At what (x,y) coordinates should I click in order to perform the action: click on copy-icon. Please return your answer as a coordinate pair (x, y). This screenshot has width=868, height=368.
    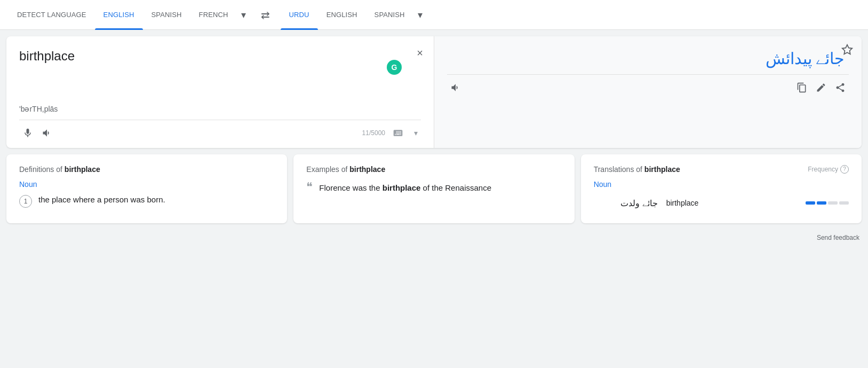
    Looking at the image, I should click on (802, 88).